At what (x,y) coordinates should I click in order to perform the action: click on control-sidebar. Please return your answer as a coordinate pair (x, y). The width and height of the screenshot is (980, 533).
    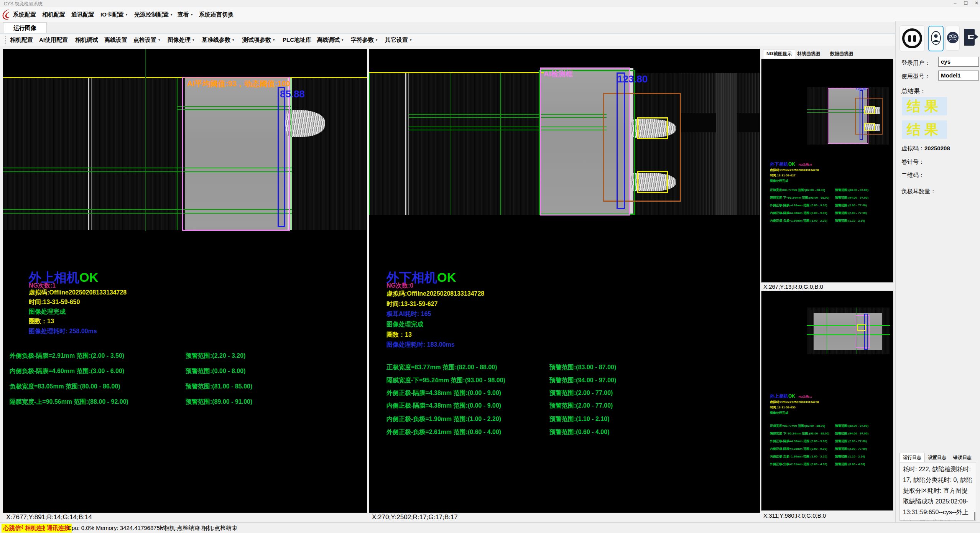
    Looking at the image, I should click on (938, 271).